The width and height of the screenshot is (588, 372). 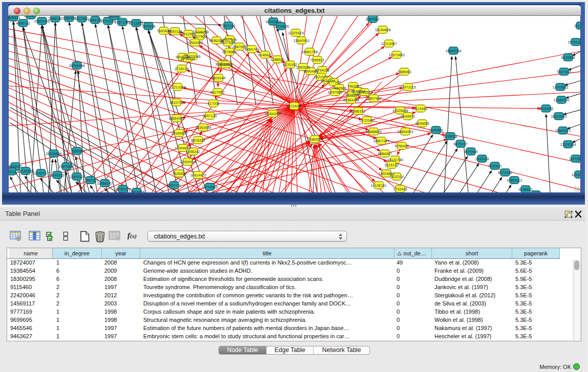 What do you see at coordinates (574, 42) in the screenshot?
I see `svg-text: 15751024` at bounding box center [574, 42].